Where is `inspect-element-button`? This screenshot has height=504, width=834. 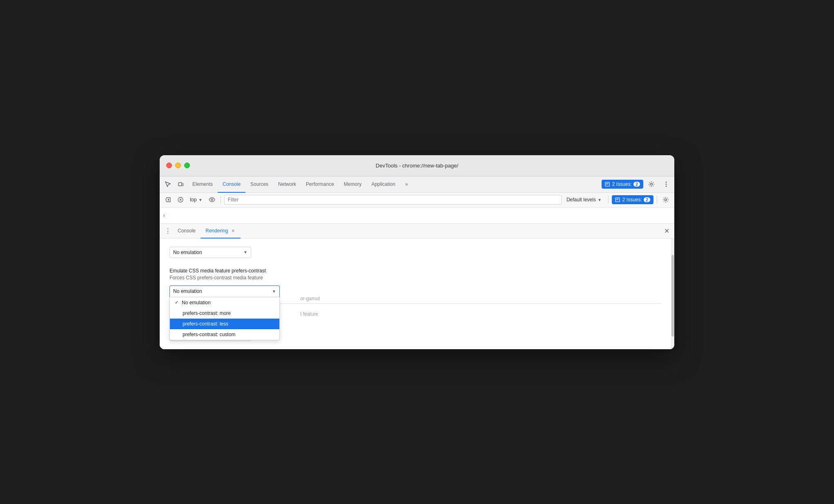
inspect-element-button is located at coordinates (168, 184).